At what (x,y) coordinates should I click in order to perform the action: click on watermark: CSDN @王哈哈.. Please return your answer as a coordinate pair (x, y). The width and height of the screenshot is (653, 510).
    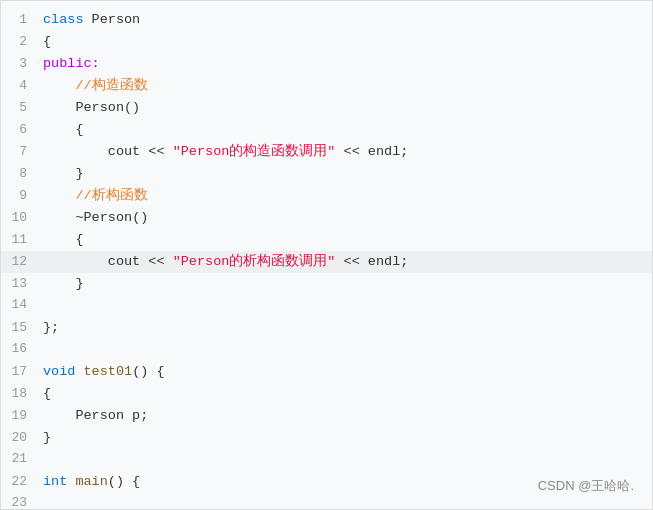
    Looking at the image, I should click on (586, 486).